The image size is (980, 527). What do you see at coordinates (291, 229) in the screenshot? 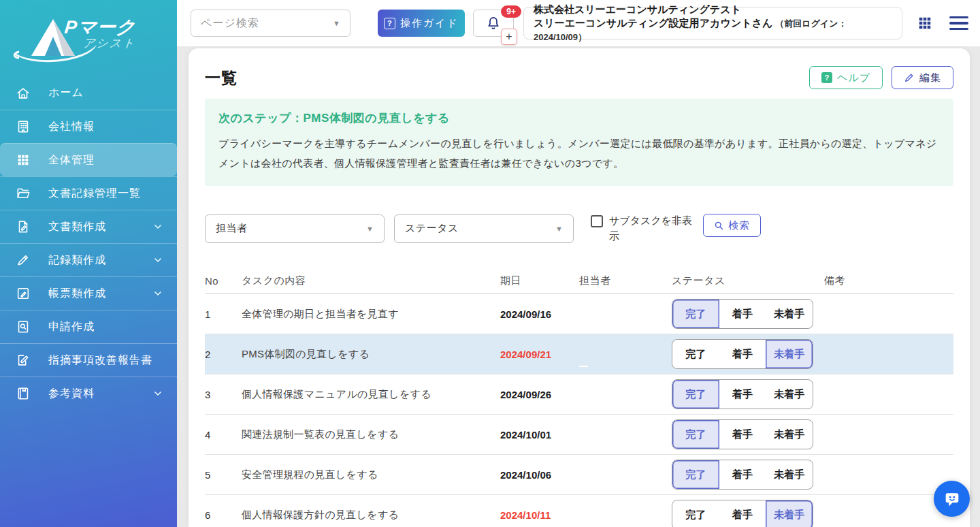
I see `assignee-filter-label: 担当者` at bounding box center [291, 229].